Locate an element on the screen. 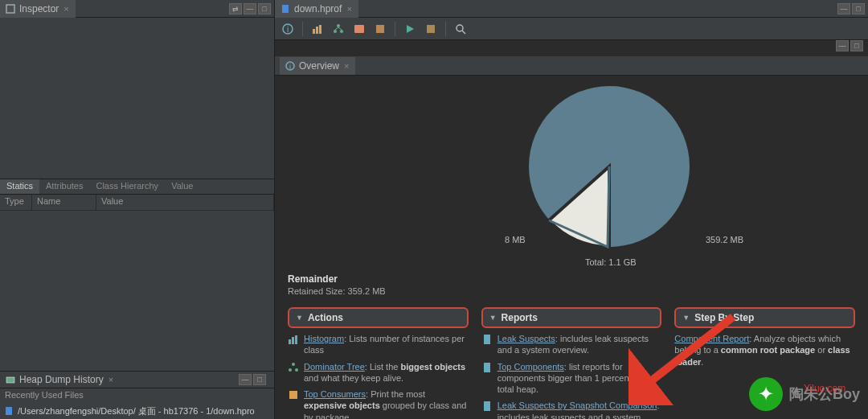 The image size is (868, 419). file-tab-label: down.hprof is located at coordinates (318, 9).